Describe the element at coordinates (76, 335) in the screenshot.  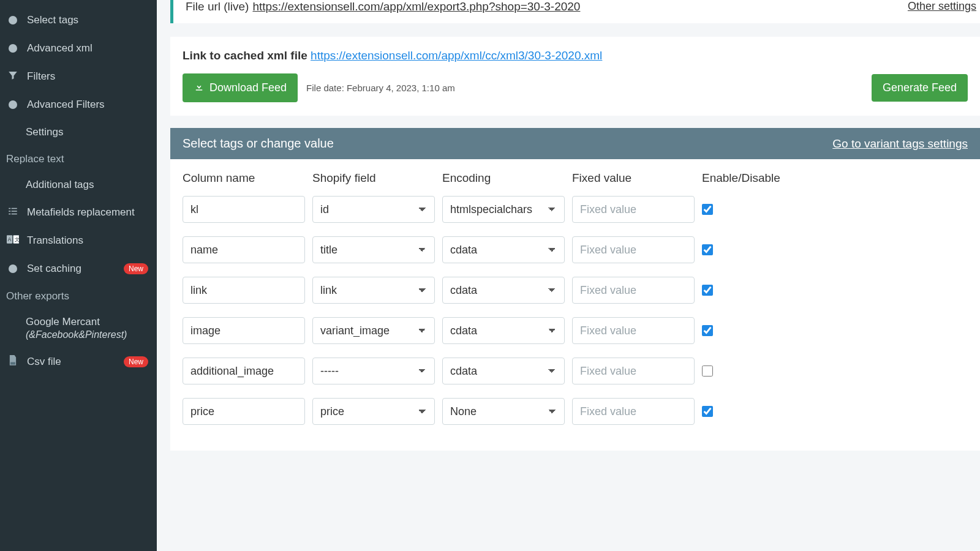
I see `sidebar-item-sublabel: (&Facebook&Pinterest)` at that location.